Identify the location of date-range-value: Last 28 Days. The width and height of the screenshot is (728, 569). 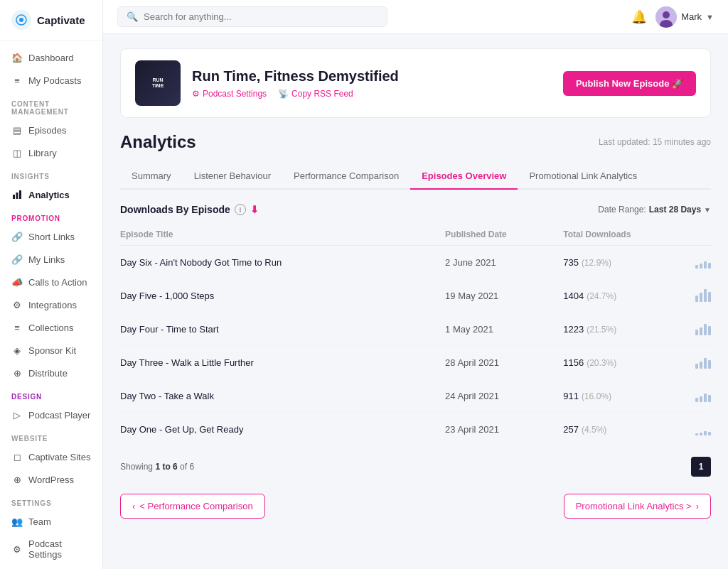
(675, 210).